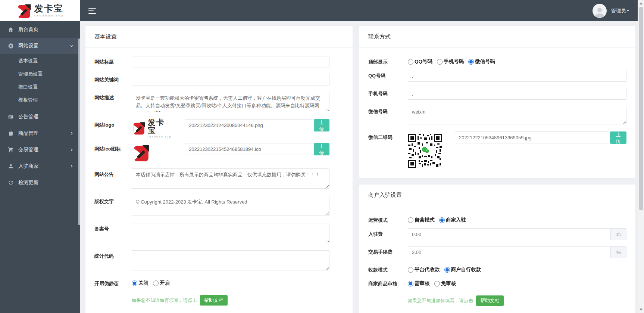 Image resolution: width=644 pixels, height=313 pixels. Describe the element at coordinates (620, 11) in the screenshot. I see `user-menu: 管理员` at that location.